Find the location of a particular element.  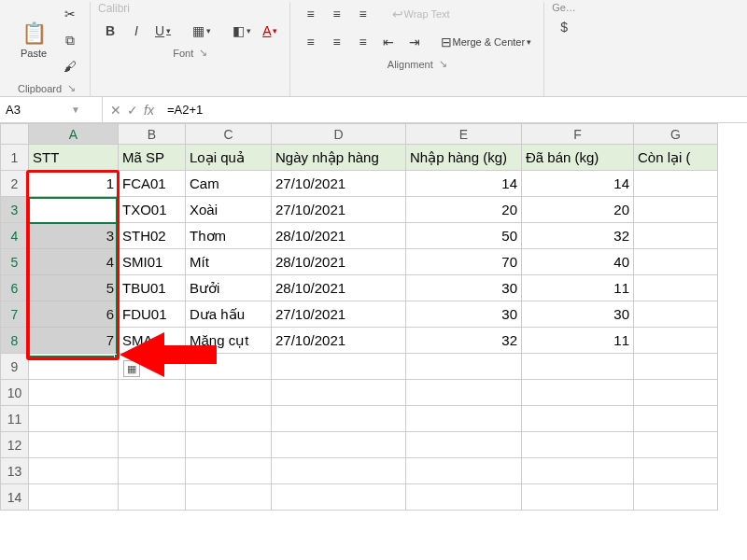

merge-center-button: ⊟ Merge & Center▾ is located at coordinates (486, 42).